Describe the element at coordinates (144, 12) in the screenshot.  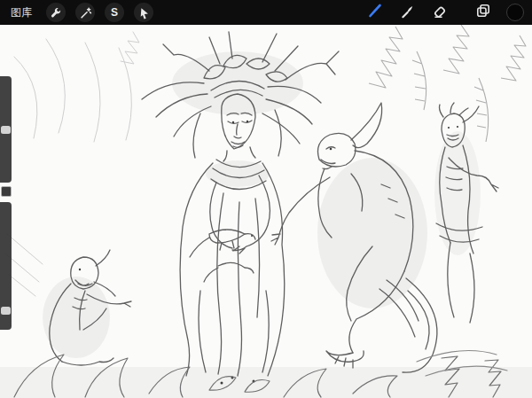
I see `transform-button` at that location.